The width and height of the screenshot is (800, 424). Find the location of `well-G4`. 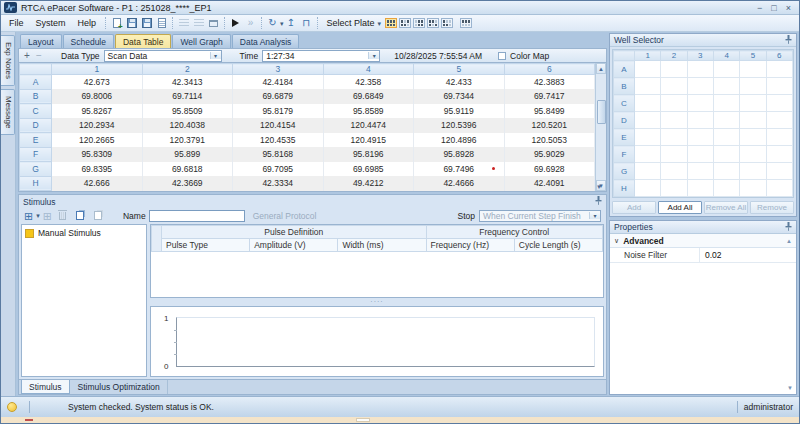

well-G4 is located at coordinates (726, 172).